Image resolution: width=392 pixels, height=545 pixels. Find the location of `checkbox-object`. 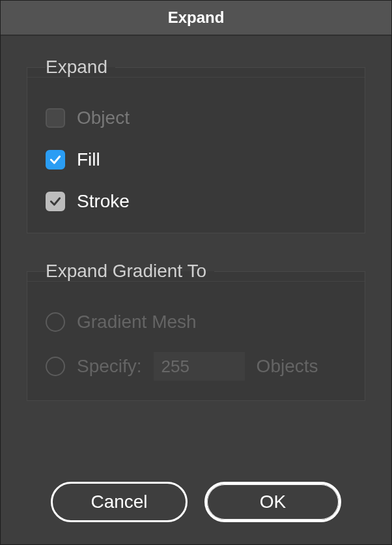

checkbox-object is located at coordinates (55, 118).